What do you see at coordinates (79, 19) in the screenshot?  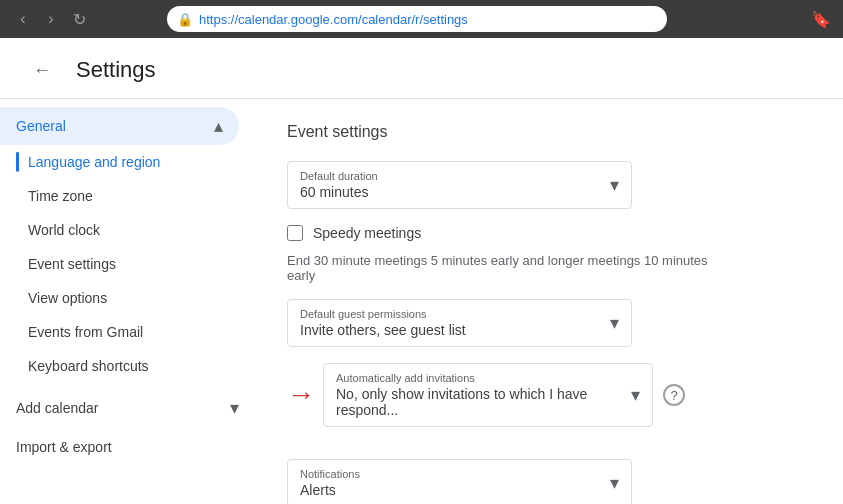 I see `reload-button: ↻` at bounding box center [79, 19].